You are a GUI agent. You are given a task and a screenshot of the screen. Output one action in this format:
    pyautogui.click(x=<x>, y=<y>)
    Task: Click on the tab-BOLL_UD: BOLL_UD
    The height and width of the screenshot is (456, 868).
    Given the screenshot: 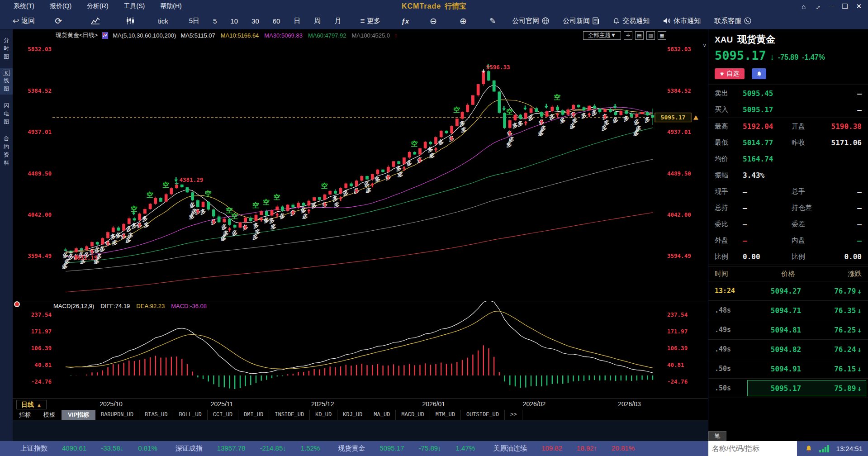 What is the action you would take?
    pyautogui.click(x=190, y=415)
    